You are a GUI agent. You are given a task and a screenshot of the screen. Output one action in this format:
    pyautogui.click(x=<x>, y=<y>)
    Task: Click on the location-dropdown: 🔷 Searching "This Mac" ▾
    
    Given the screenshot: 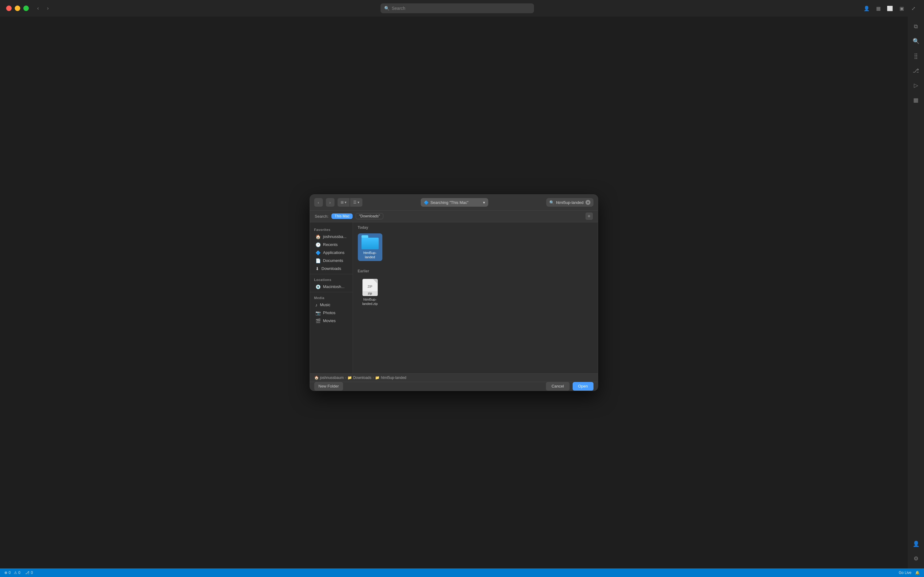 What is the action you would take?
    pyautogui.click(x=455, y=202)
    